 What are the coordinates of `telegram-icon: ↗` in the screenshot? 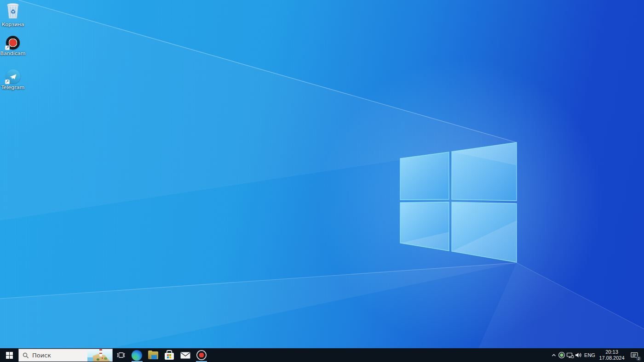 It's located at (13, 76).